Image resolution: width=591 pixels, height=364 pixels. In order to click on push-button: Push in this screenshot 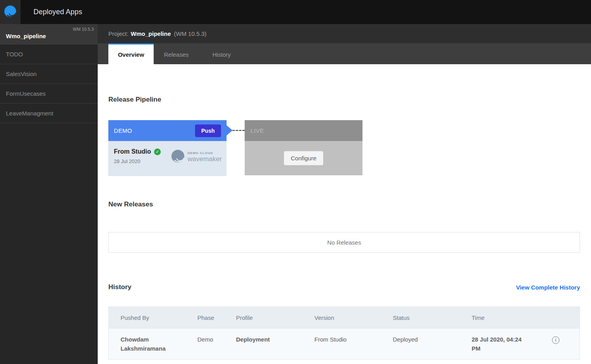, I will do `click(208, 131)`.